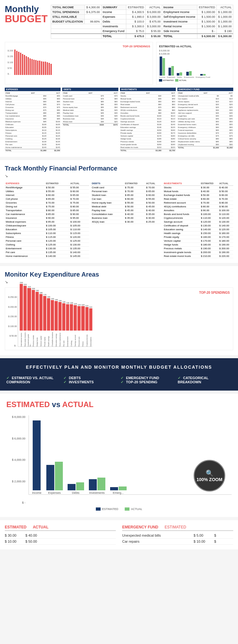 Image resolution: width=238 pixels, height=644 pixels. Describe the element at coordinates (55, 478) in the screenshot. I see `eva-group-expenses-large: Expenses` at that location.